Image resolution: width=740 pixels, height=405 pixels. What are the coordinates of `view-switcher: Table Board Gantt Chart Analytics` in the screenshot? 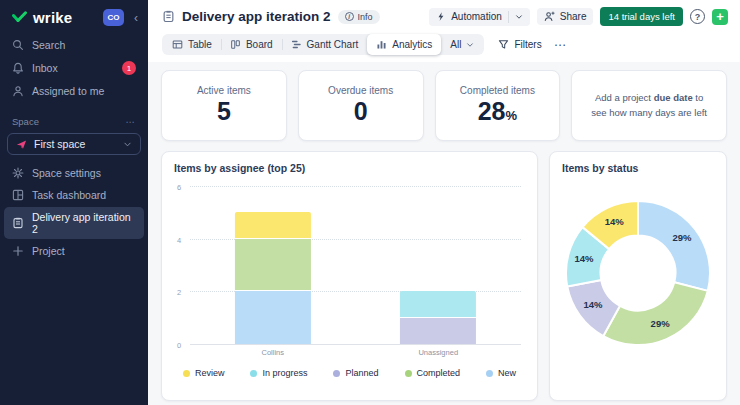 It's located at (323, 44).